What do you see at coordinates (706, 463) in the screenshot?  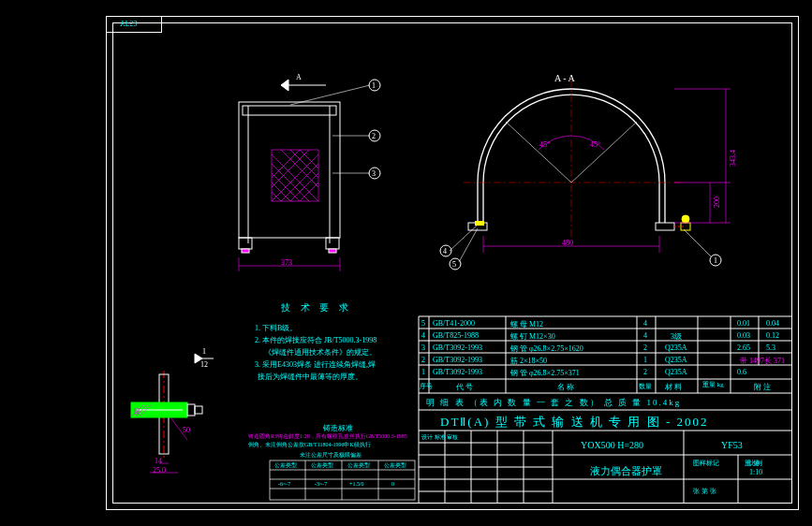 I see `pict-label: 图样标记` at bounding box center [706, 463].